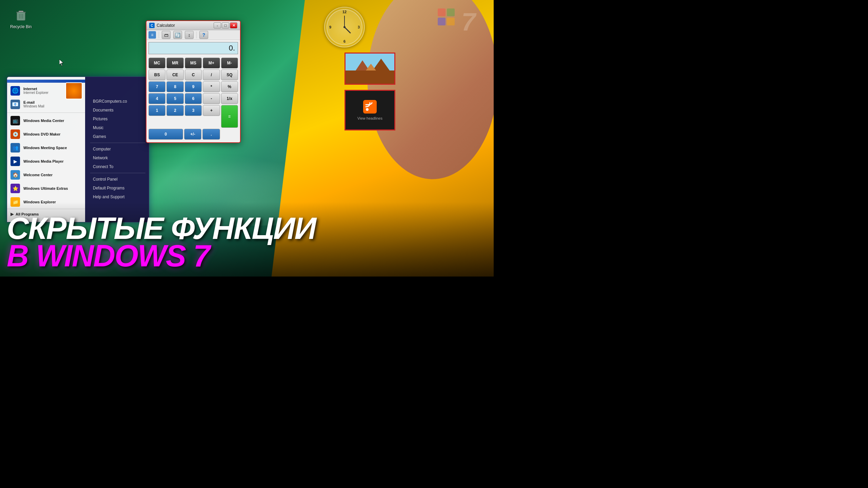 The height and width of the screenshot is (488, 868). Describe the element at coordinates (193, 99) in the screenshot. I see `calc-row3: 4 5 6 - 1/x` at that location.